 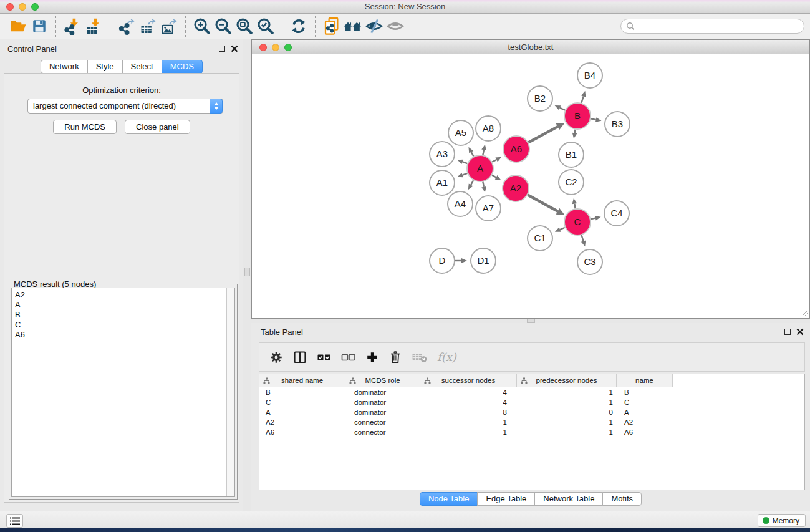 I want to click on search-input, so click(x=712, y=26).